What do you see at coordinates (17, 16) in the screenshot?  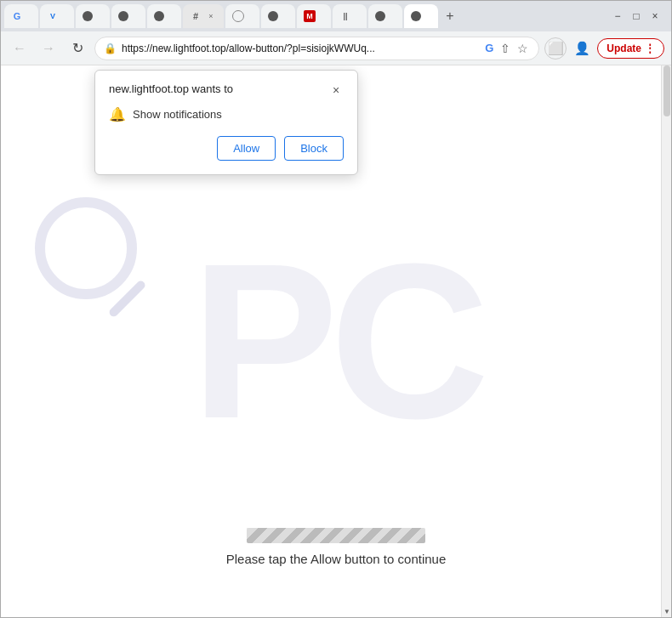 I see `tab-1-favicon: G` at bounding box center [17, 16].